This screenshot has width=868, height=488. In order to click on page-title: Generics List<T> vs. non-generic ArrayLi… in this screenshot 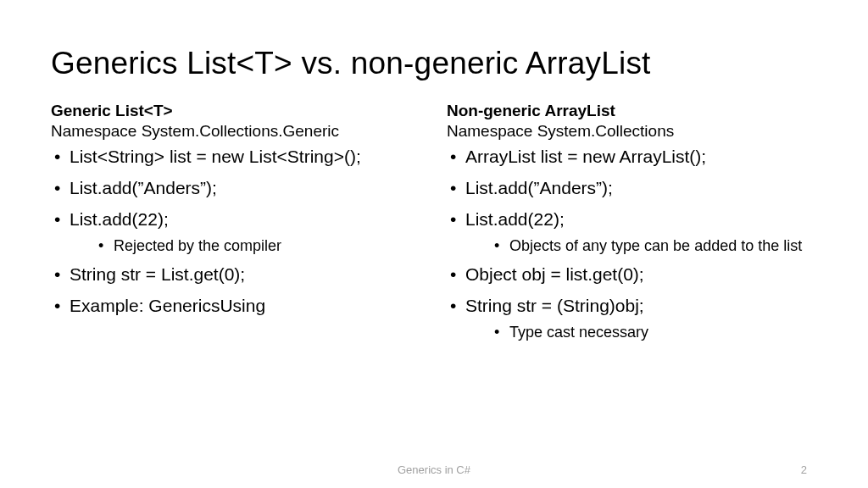, I will do `click(434, 64)`.